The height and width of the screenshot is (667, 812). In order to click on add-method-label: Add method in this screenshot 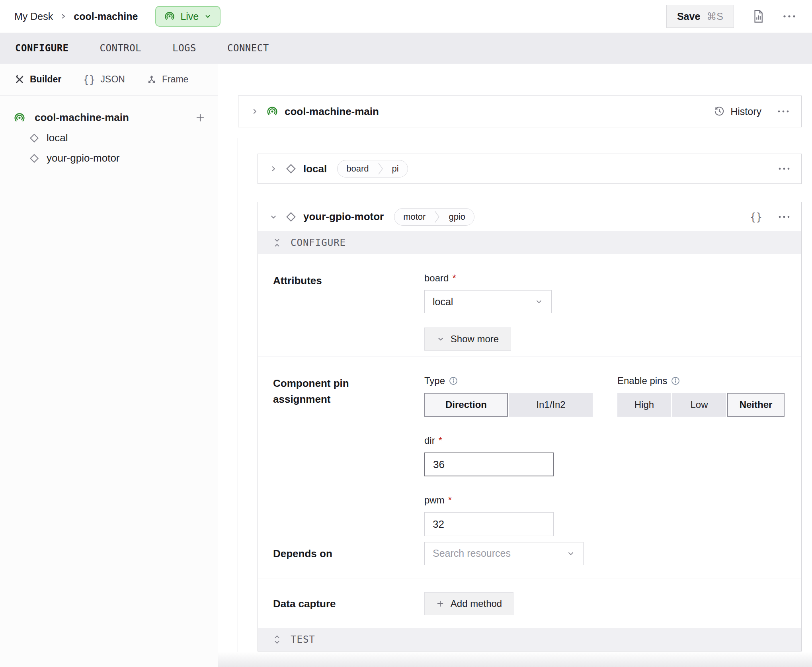, I will do `click(476, 604)`.